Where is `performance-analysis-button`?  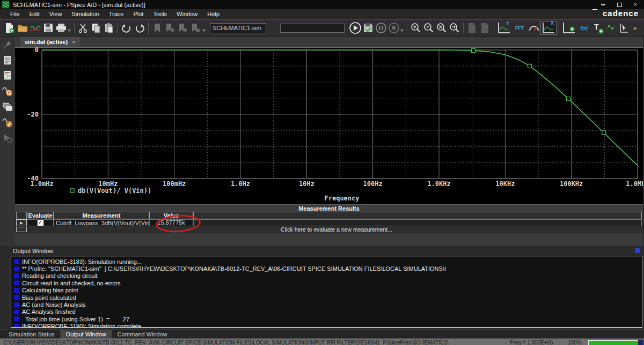
performance-analysis-button is located at coordinates (534, 28).